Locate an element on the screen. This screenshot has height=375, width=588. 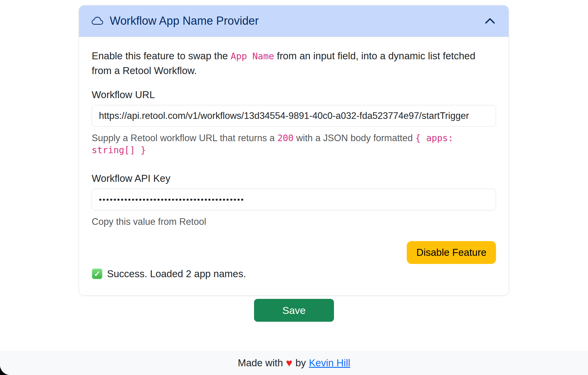
cloud-icon is located at coordinates (97, 21).